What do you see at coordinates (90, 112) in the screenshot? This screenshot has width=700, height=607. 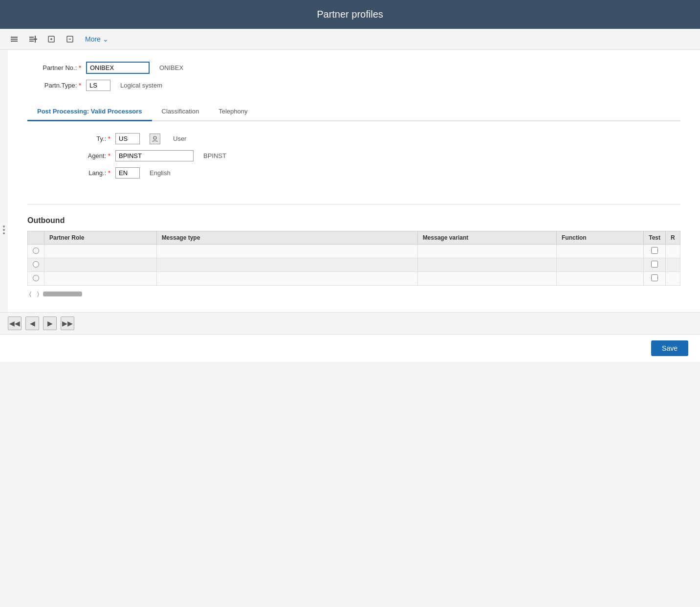 I see `tab-post-processing: Post Processing: Valid Processors` at bounding box center [90, 112].